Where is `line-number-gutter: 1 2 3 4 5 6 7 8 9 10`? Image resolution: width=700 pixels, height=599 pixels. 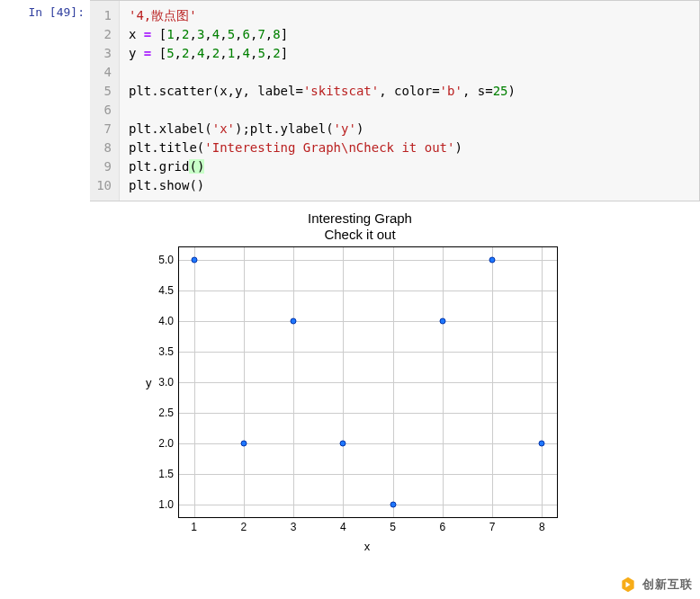 line-number-gutter: 1 2 3 4 5 6 7 8 9 10 is located at coordinates (104, 101).